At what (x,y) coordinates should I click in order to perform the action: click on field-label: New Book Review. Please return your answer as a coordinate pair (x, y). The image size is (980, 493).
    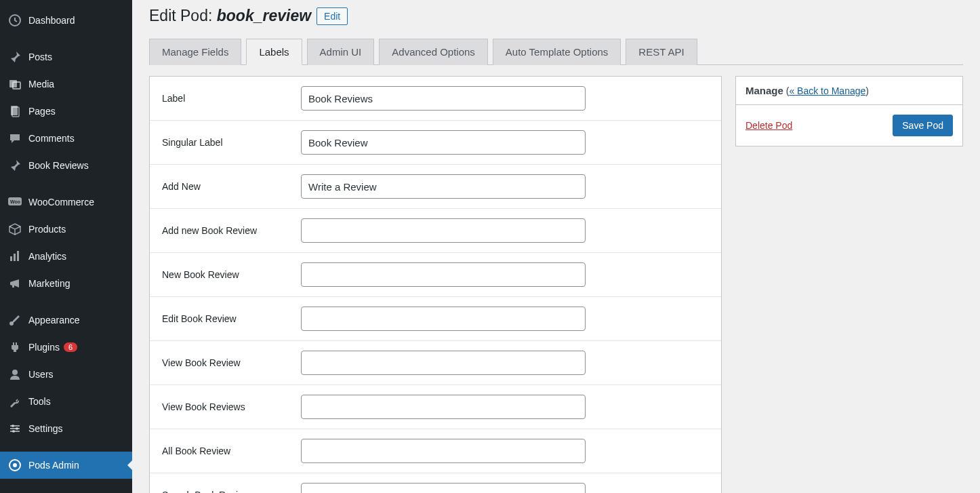
    Looking at the image, I should click on (232, 275).